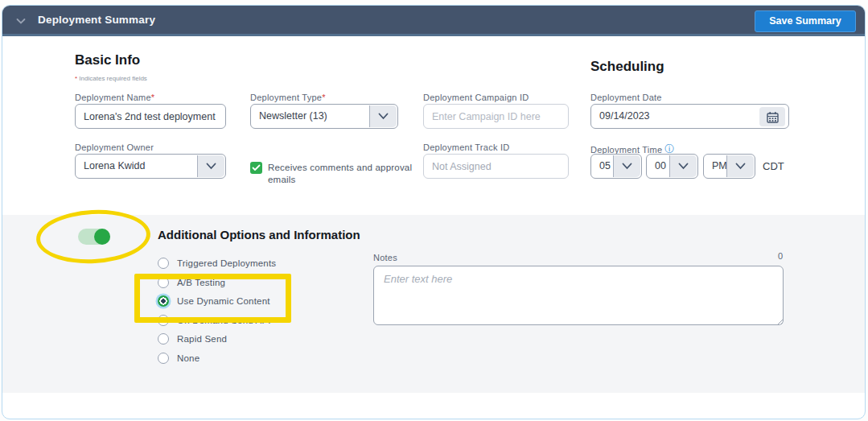 The image size is (868, 421). I want to click on receives-comments-label: Receives comments and approval emails, so click(344, 174).